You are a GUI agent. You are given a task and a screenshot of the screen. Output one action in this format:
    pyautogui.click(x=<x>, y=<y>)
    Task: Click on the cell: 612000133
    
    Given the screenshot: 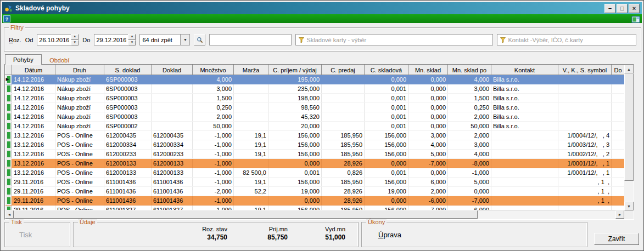 What is the action you would take?
    pyautogui.click(x=172, y=173)
    